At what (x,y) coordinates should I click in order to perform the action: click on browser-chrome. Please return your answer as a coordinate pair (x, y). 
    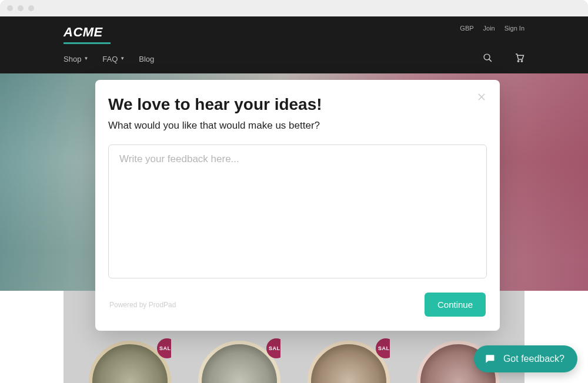
    Looking at the image, I should click on (294, 8).